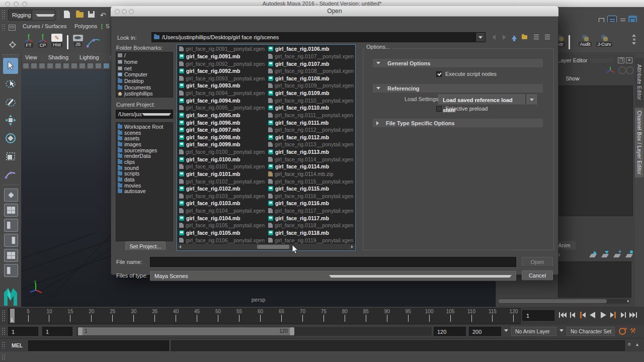 This screenshot has width=644, height=362. Describe the element at coordinates (4, 331) in the screenshot. I see `range-drag-handle` at that location.